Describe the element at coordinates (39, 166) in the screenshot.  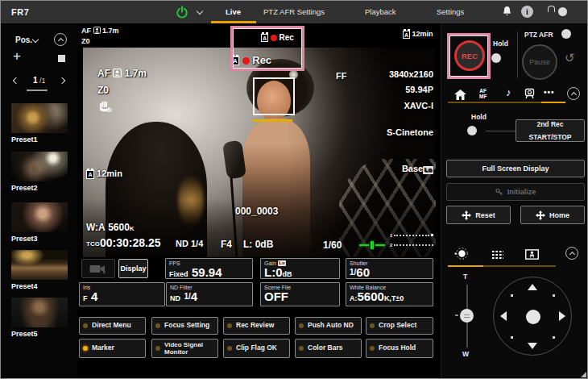
I see `preset2-thumbnail` at that location.